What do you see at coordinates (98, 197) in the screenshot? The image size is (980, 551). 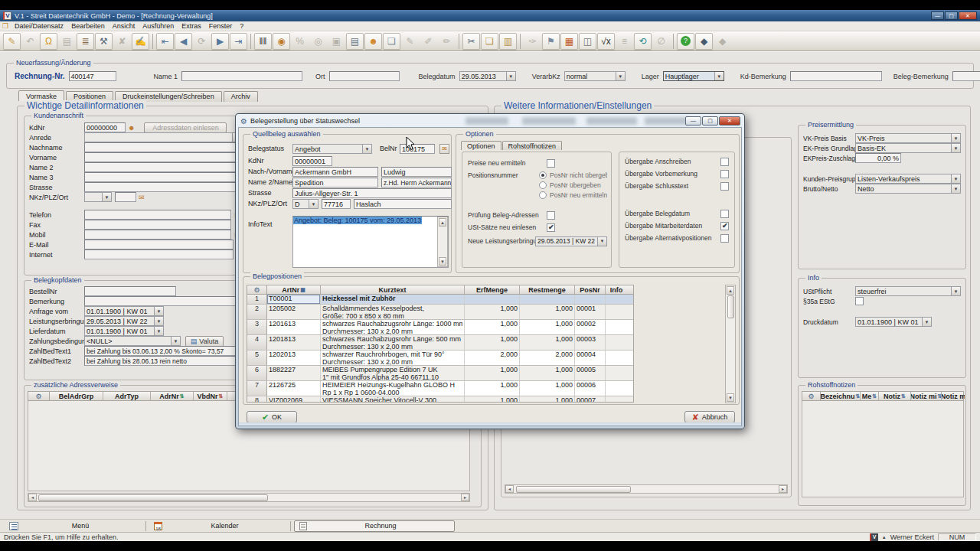 I see `nkz-dropdown: ▼` at bounding box center [98, 197].